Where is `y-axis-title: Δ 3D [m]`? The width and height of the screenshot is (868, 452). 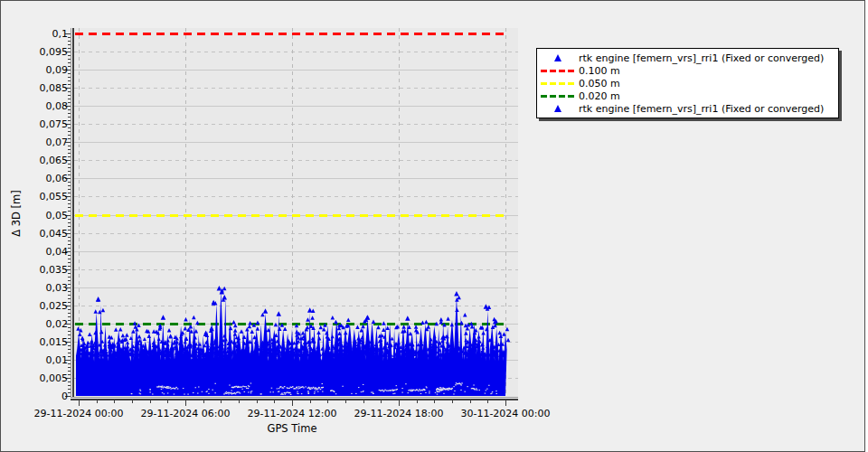
y-axis-title: Δ 3D [m] is located at coordinates (16, 213).